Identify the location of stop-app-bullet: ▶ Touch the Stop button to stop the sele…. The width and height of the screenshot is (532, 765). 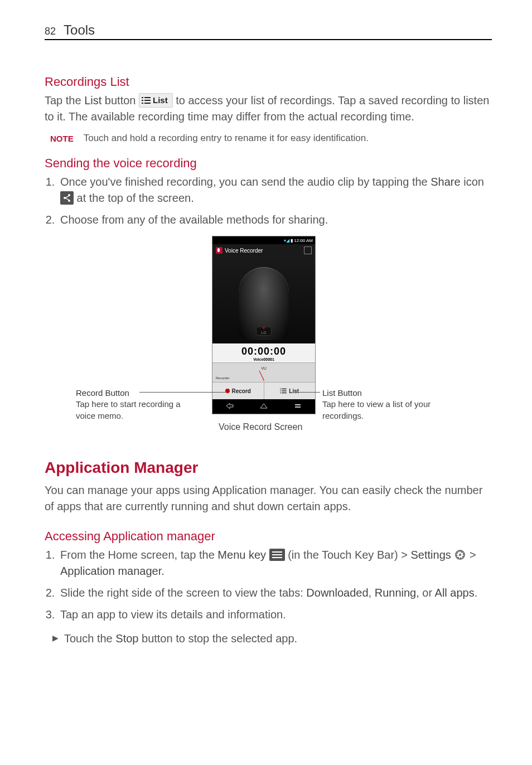
(272, 639).